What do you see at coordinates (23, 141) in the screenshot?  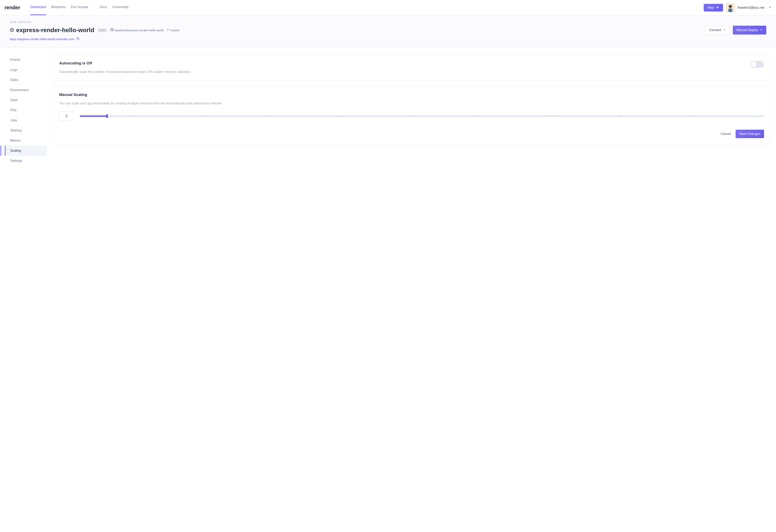 I see `sidebar-item-metrics: Metrics` at bounding box center [23, 141].